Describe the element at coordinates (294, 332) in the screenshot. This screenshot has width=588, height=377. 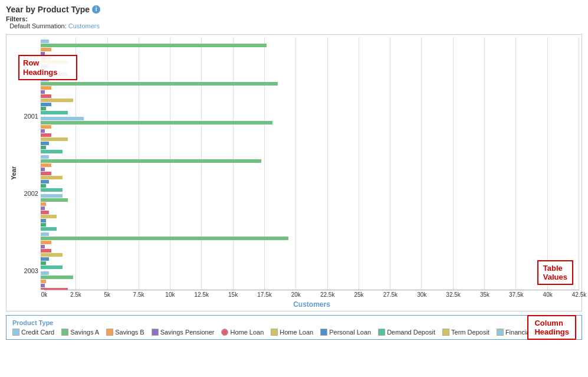
I see `legend-items: Credit CardSavings ASavings BSavings Pen…` at that location.